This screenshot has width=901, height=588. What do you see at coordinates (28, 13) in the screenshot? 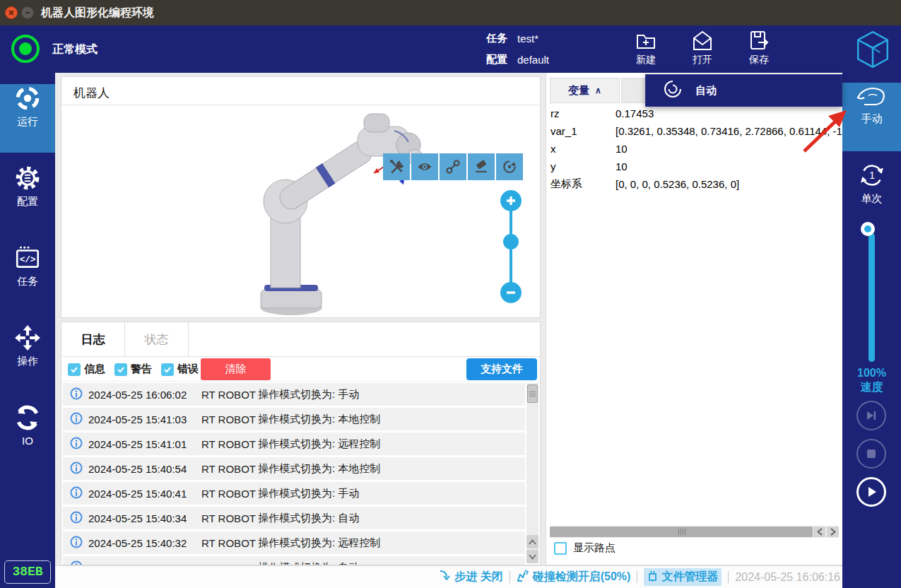
I see `minimize-icon` at bounding box center [28, 13].